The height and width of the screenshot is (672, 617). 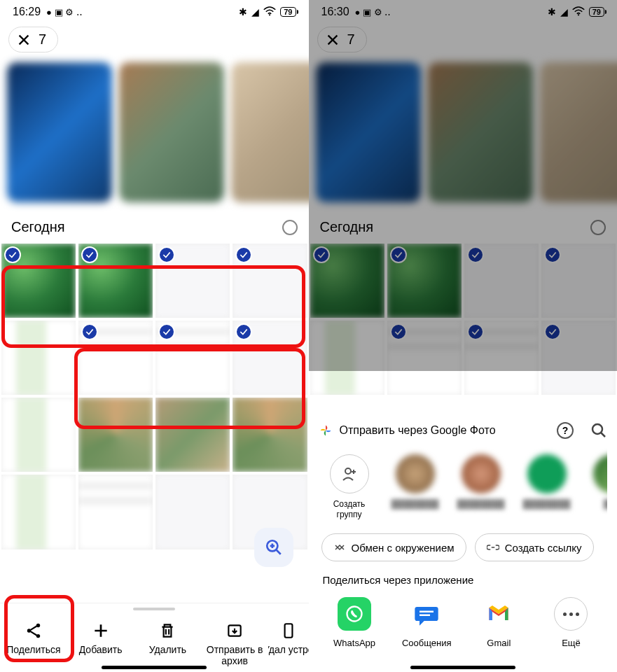 I want to click on plus-icon, so click(x=101, y=631).